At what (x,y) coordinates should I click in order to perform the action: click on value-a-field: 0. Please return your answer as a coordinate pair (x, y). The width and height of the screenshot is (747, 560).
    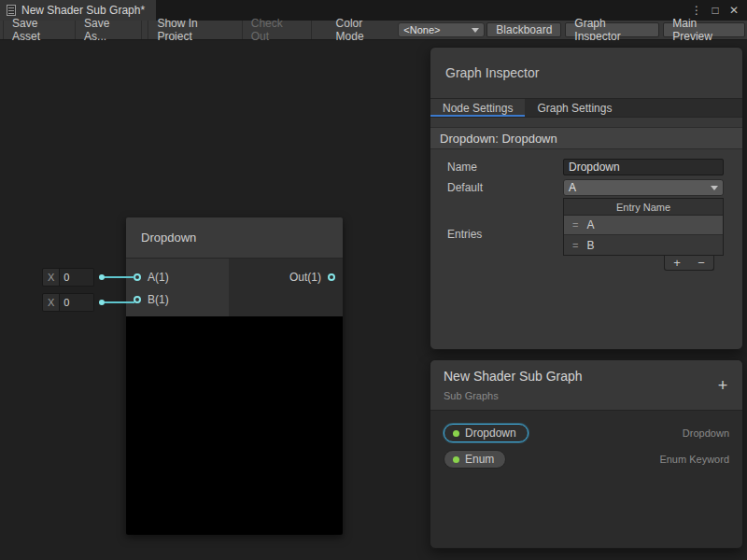
    Looking at the image, I should click on (77, 277).